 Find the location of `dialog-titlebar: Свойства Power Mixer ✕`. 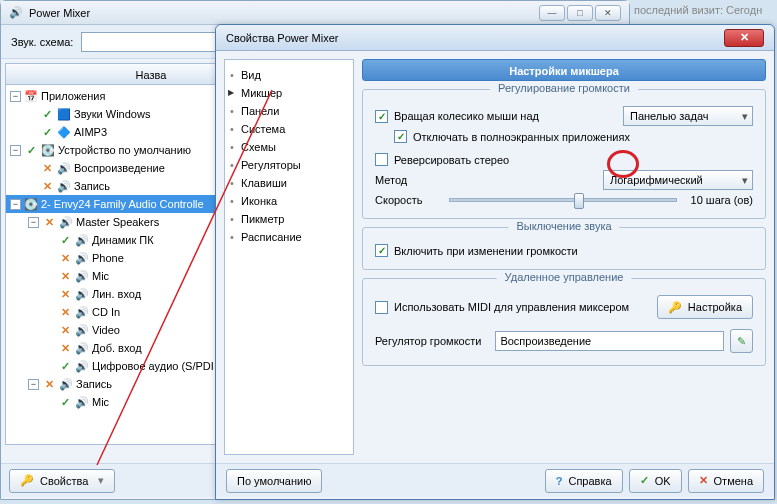

dialog-titlebar: Свойства Power Mixer ✕ is located at coordinates (495, 38).